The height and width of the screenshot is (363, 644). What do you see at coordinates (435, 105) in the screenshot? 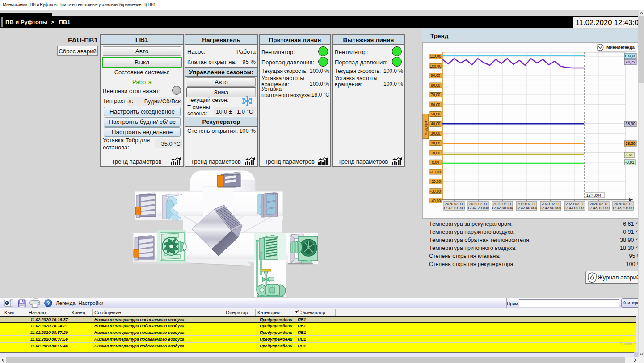
I see `svg-text: 60,00` at bounding box center [435, 105].